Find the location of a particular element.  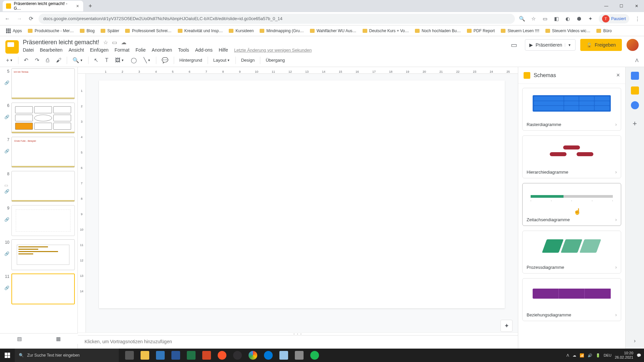

grid-view-icon: ▦ is located at coordinates (58, 339).